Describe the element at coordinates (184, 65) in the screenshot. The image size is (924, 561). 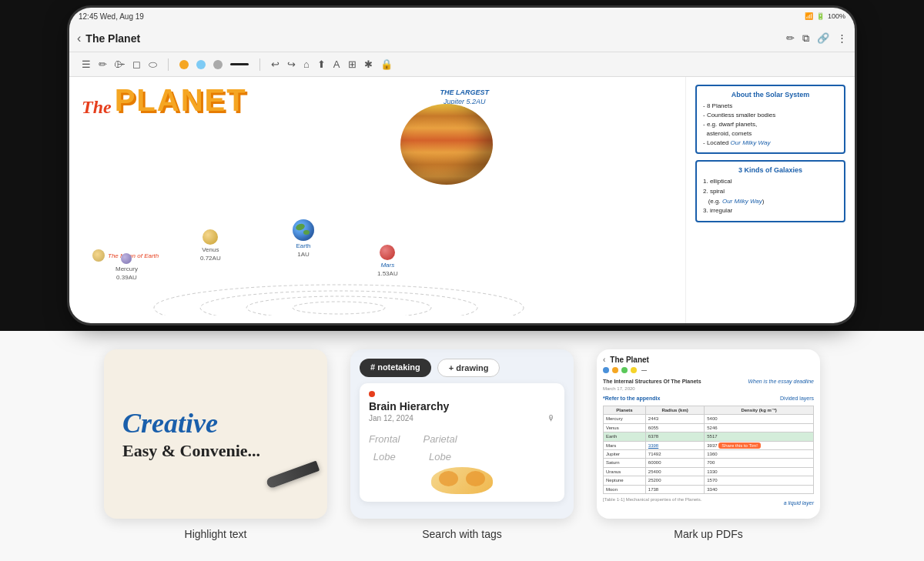
I see `color-orange` at that location.